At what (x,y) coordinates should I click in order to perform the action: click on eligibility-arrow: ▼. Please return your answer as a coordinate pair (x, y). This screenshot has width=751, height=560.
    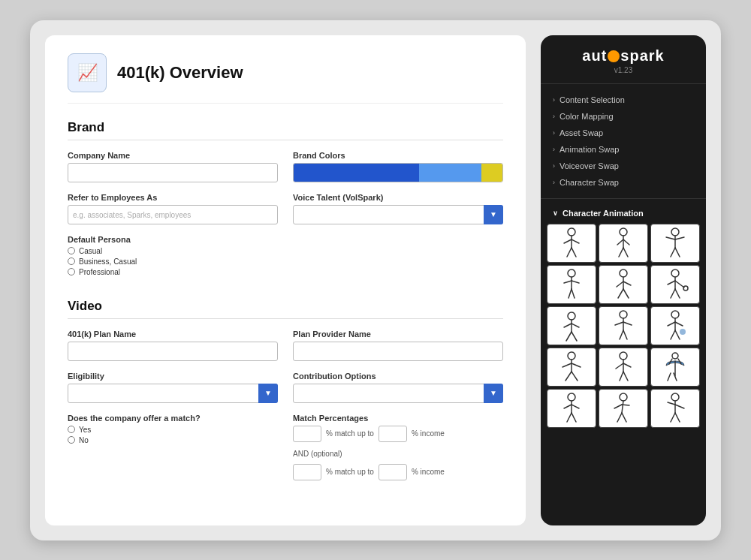
    Looking at the image, I should click on (268, 393).